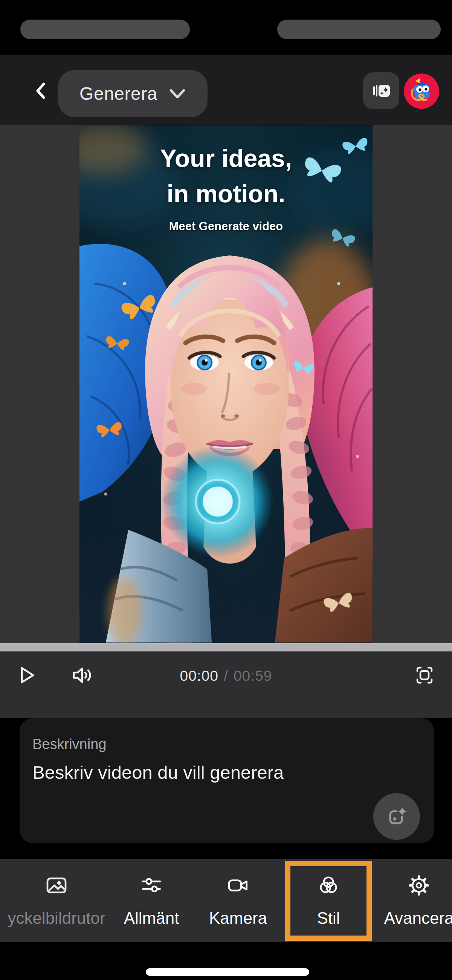 The image size is (452, 980). What do you see at coordinates (41, 91) in the screenshot?
I see `chevron-left-icon` at bounding box center [41, 91].